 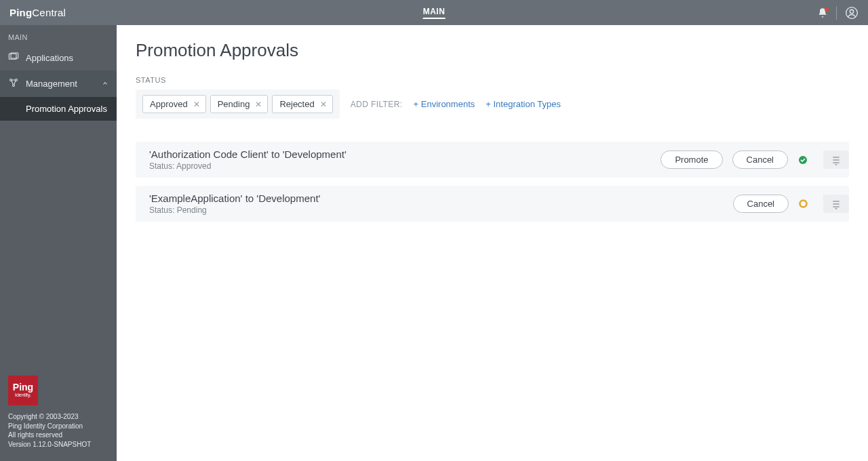 I want to click on brand-badge-line1: Ping, so click(x=23, y=387).